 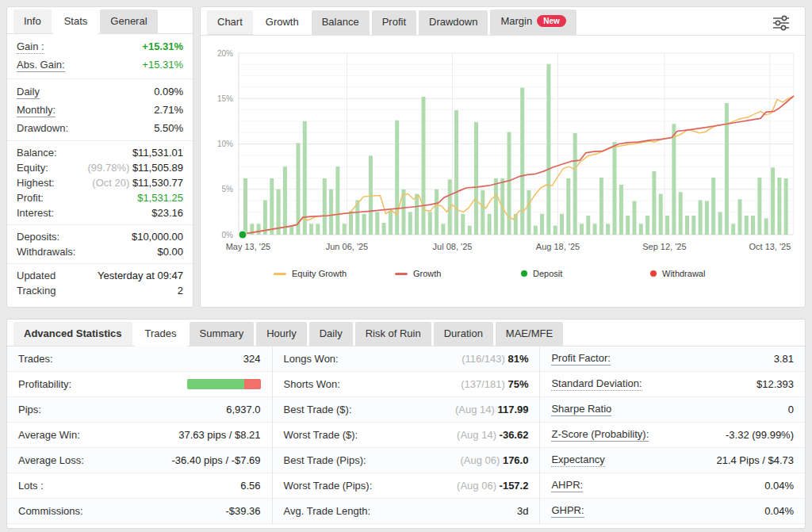 What do you see at coordinates (168, 128) in the screenshot?
I see `stat-value: 5.50%` at bounding box center [168, 128].